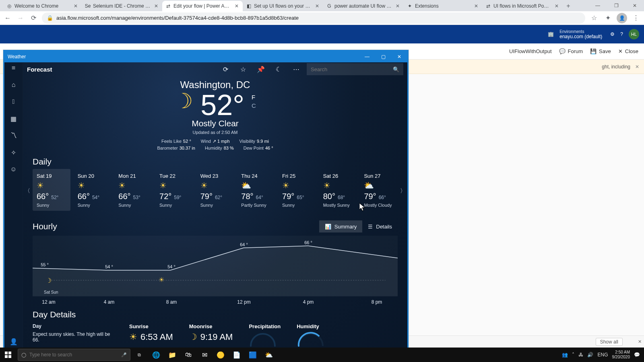  I want to click on taskbar-explorer-icon: 📁, so click(172, 355).